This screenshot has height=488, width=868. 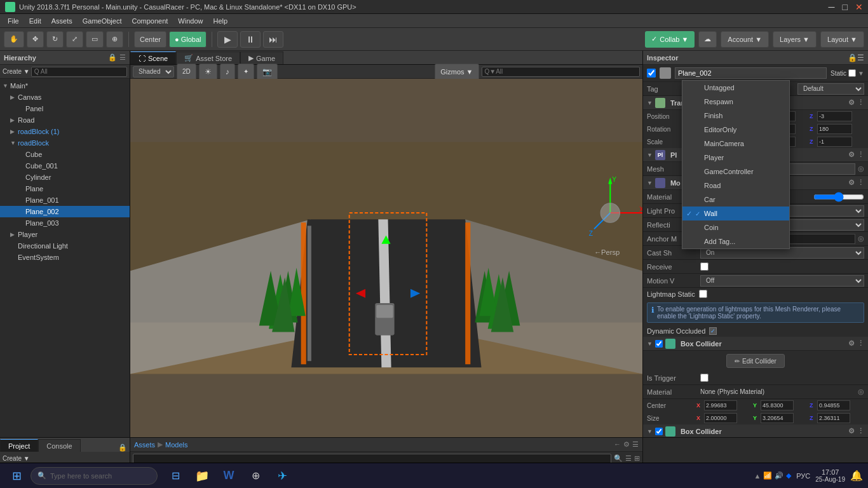 I want to click on mesh-target-icon: ◎, so click(x=861, y=169).